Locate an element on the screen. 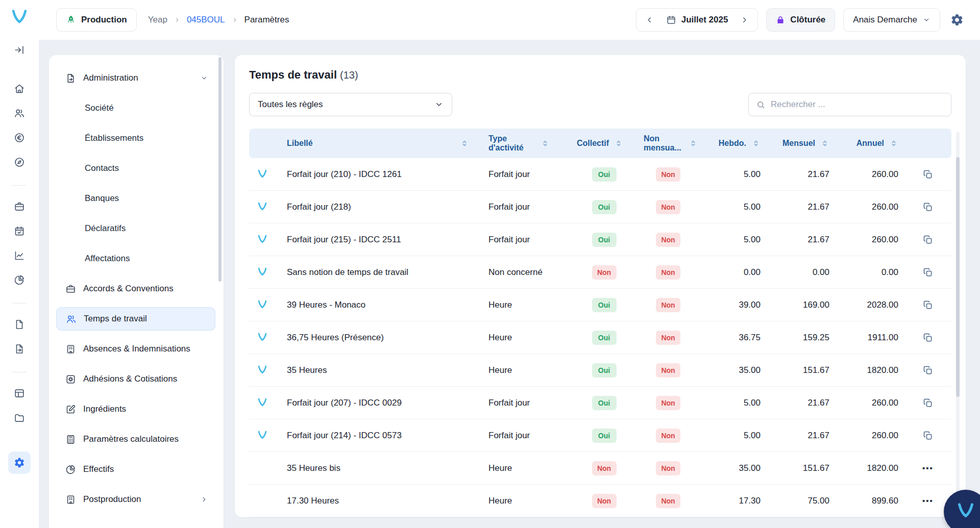  sidebar-subitem: Affectations is located at coordinates (136, 259).